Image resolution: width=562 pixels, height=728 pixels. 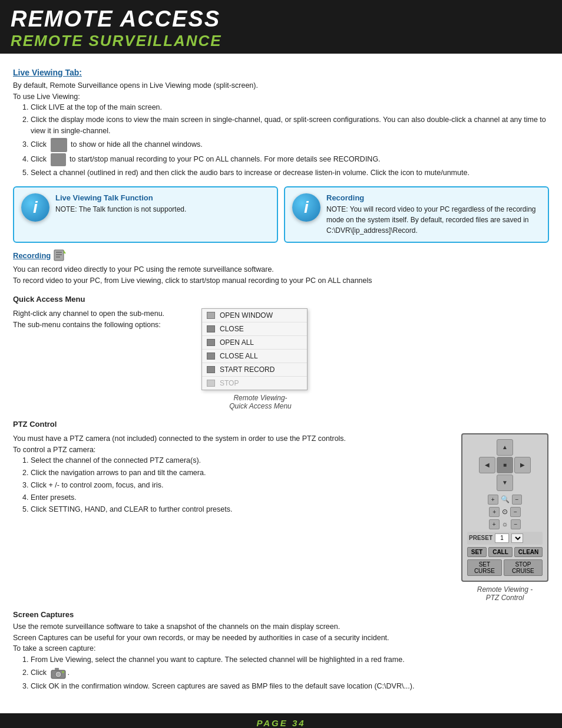 What do you see at coordinates (501, 552) in the screenshot?
I see `ptz-call-button: CALL` at bounding box center [501, 552].